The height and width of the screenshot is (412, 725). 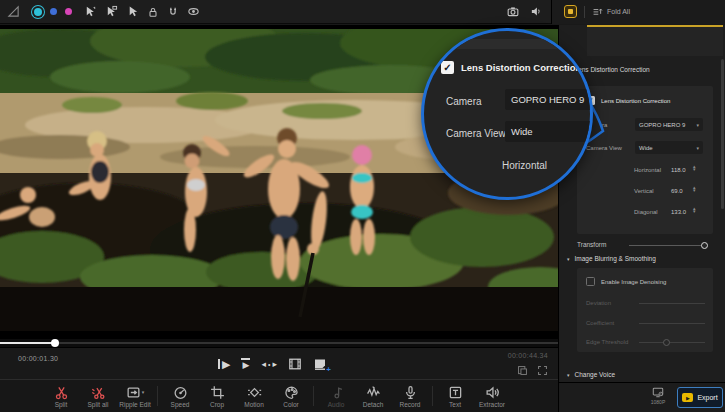 What do you see at coordinates (492, 404) in the screenshot?
I see `tool-label: Extractor` at bounding box center [492, 404].